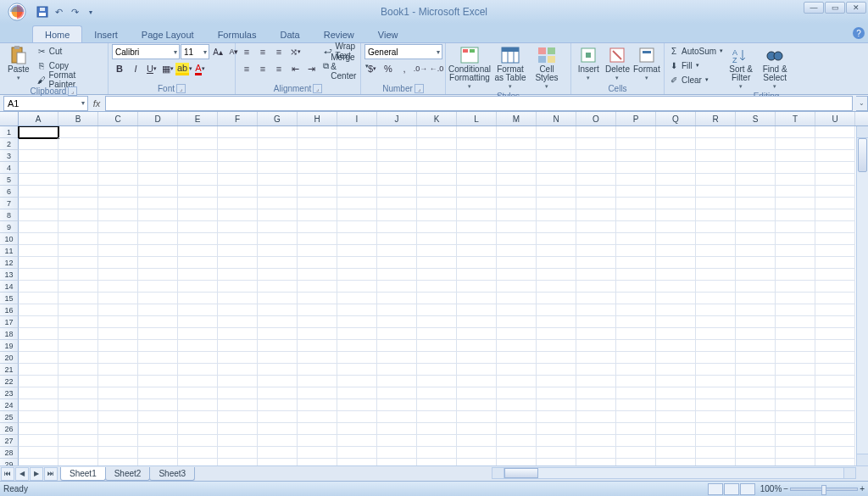 This screenshot has height=496, width=868. Describe the element at coordinates (556, 119) in the screenshot. I see `column-header: N` at that location.